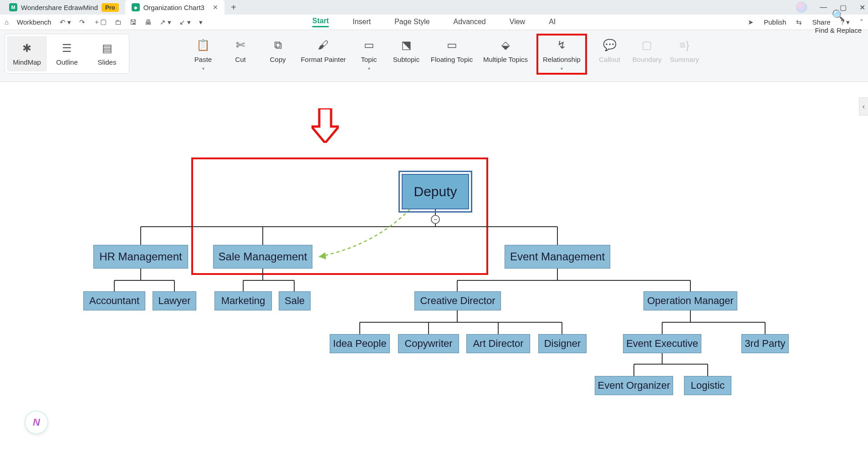 The width and height of the screenshot is (868, 457). I want to click on node-copywriter: Copywriter, so click(429, 344).